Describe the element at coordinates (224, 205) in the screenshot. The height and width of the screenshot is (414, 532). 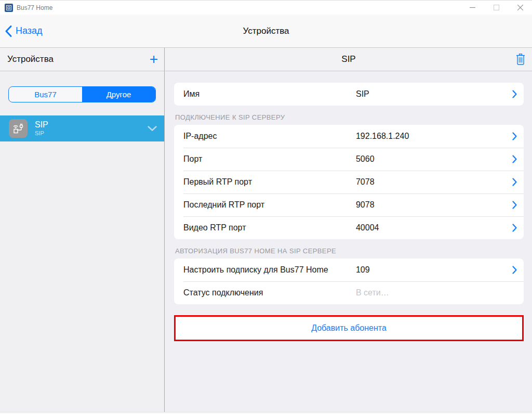
I see `row-label: Последний RTP порт` at that location.